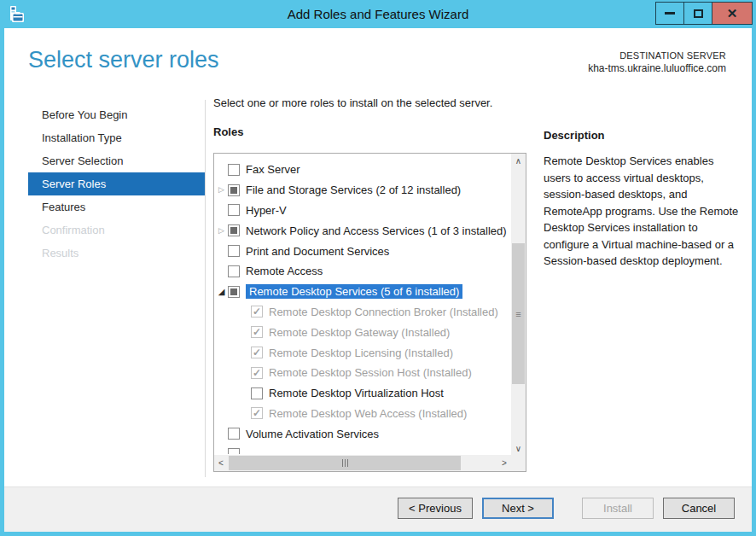 This screenshot has height=536, width=756. What do you see at coordinates (345, 463) in the screenshot?
I see `horizontal-scroll-thumb` at bounding box center [345, 463].